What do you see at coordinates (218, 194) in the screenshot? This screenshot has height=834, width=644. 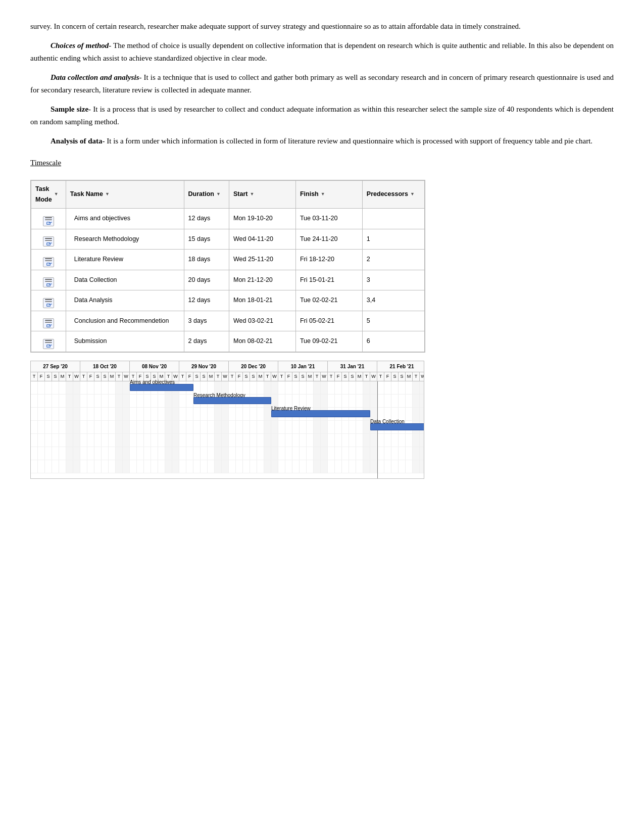 I see `duration-sort-icon: ▼` at bounding box center [218, 194].